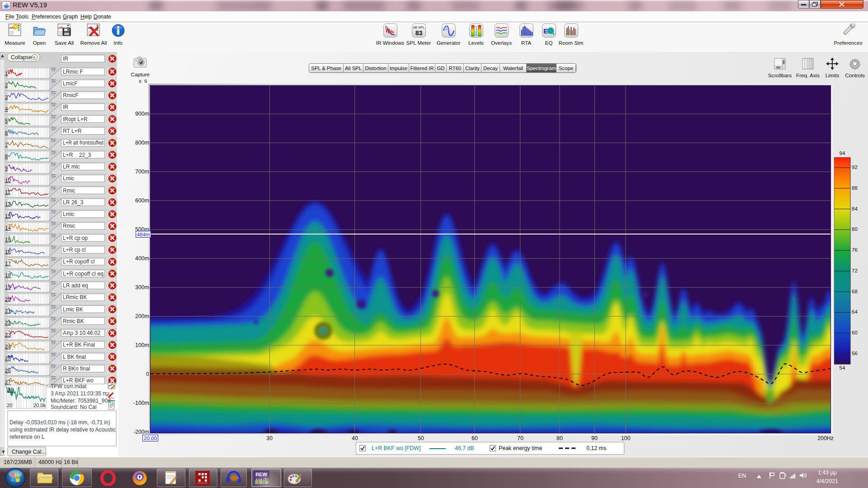 The image size is (868, 488). Describe the element at coordinates (71, 95) in the screenshot. I see `svg-text: RmicF` at that location.